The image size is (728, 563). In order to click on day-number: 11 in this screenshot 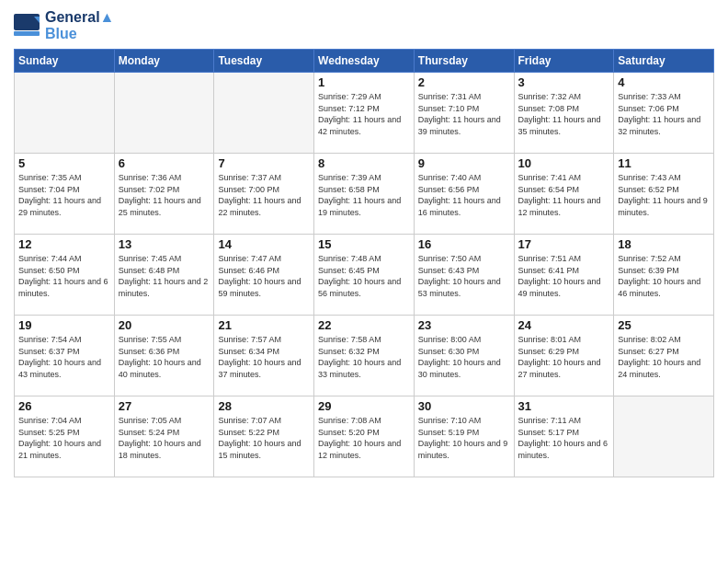, I will do `click(664, 164)`.